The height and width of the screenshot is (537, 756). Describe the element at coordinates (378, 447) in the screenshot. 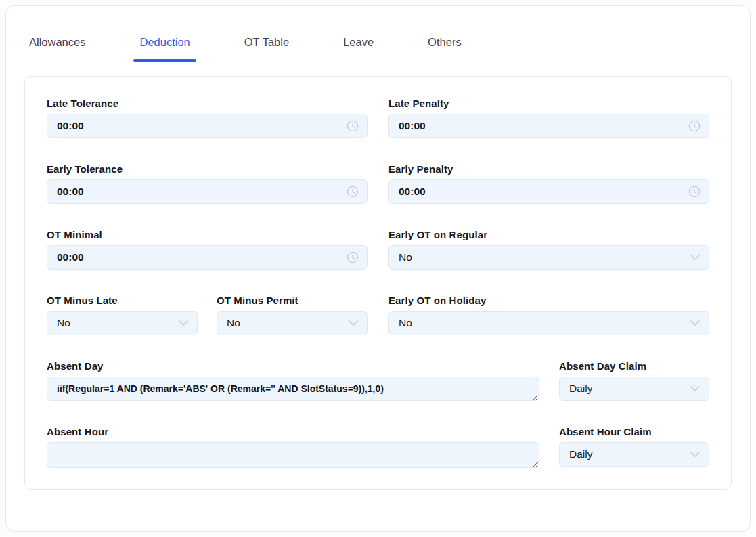

I see `form-row: Absent Hour Absent Hour Claim Daily` at that location.